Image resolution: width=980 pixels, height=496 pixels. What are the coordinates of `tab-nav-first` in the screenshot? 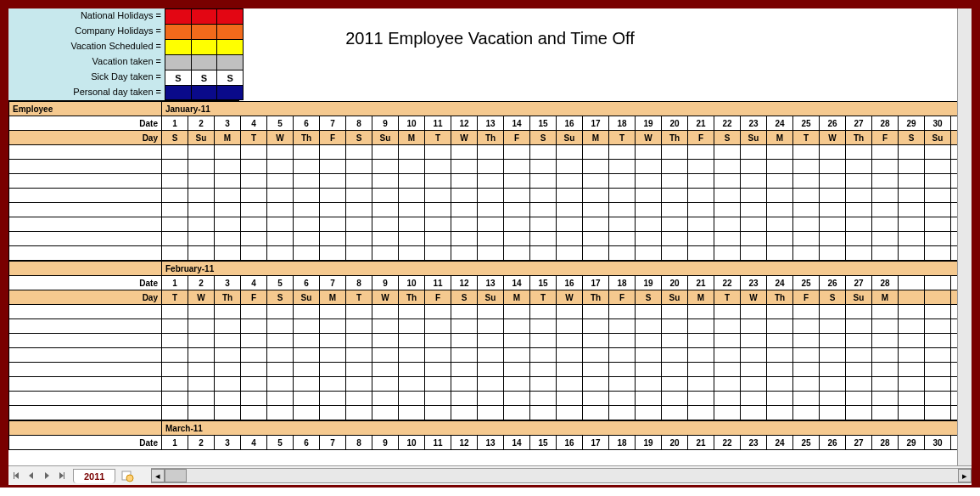 It's located at (16, 476).